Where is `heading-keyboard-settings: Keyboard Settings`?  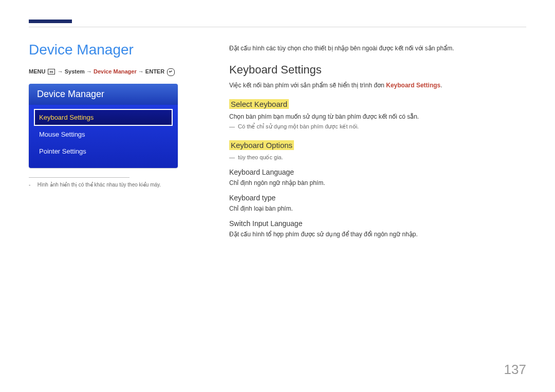
heading-keyboard-settings: Keyboard Settings is located at coordinates (378, 70).